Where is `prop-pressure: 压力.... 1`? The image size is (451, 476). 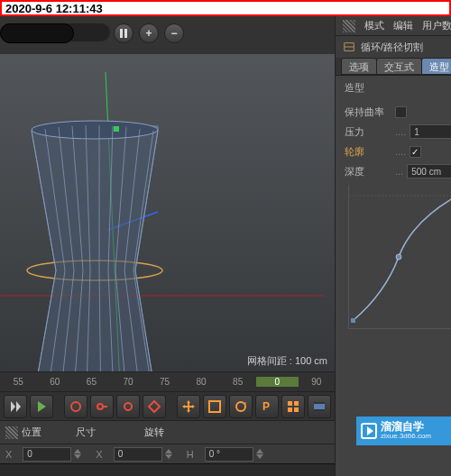
prop-pressure: 压力.... 1 is located at coordinates (398, 132).